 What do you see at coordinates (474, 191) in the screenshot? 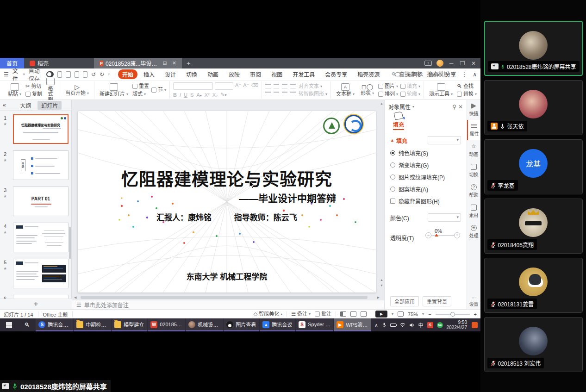
I see `rail-help: ?帮助` at bounding box center [474, 191].